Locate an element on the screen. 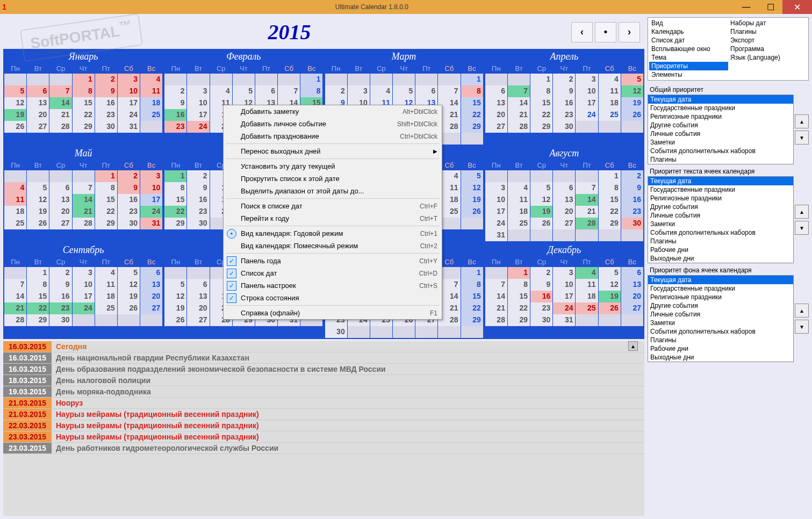 The width and height of the screenshot is (812, 519). priority-item: Выходные дни is located at coordinates (721, 357).